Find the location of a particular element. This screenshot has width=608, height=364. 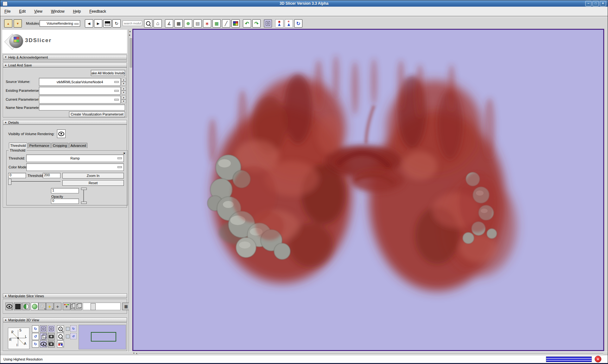

zoom-out-3d-button: - is located at coordinates (60, 336).